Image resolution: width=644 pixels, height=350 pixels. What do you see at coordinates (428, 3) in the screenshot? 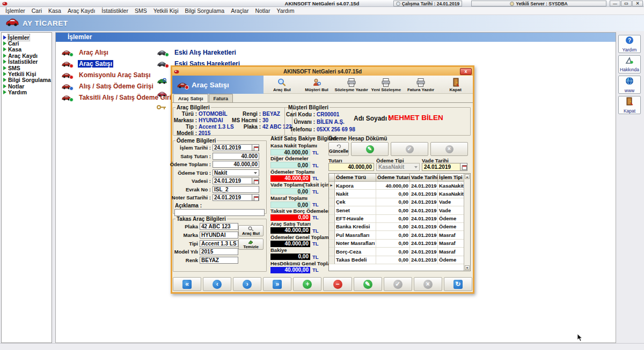
I see `work-date-panel: Çalışma Tarihi : 24.01.2019` at bounding box center [428, 3].